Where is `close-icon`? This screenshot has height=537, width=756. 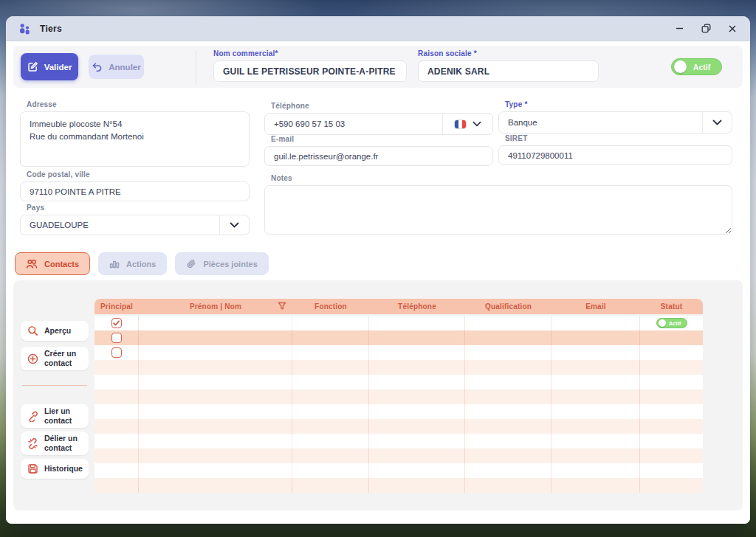 close-icon is located at coordinates (732, 29).